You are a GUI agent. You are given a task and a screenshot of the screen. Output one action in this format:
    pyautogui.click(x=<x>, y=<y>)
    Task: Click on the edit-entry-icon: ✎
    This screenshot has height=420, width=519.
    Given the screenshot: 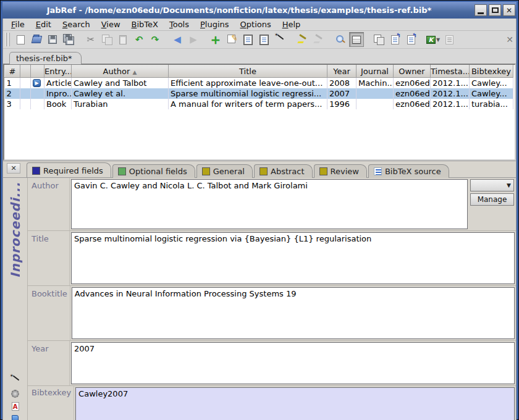 What is the action you would take?
    pyautogui.click(x=232, y=40)
    